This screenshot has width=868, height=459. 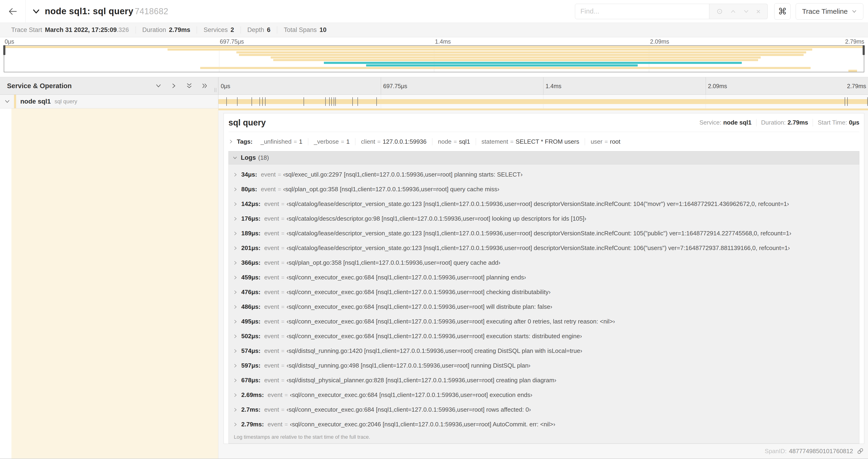 What do you see at coordinates (36, 11) in the screenshot?
I see `collapse-trace-icon` at bounding box center [36, 11].